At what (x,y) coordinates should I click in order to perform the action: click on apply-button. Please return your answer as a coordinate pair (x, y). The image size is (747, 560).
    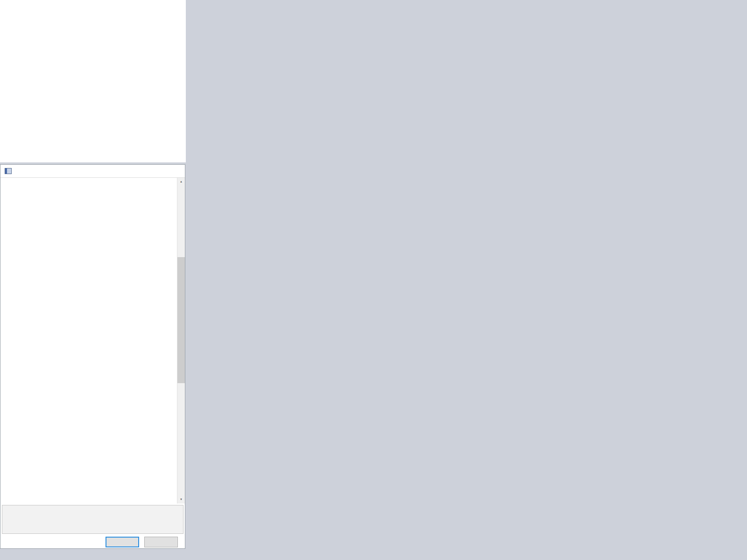
    Looking at the image, I should click on (122, 542).